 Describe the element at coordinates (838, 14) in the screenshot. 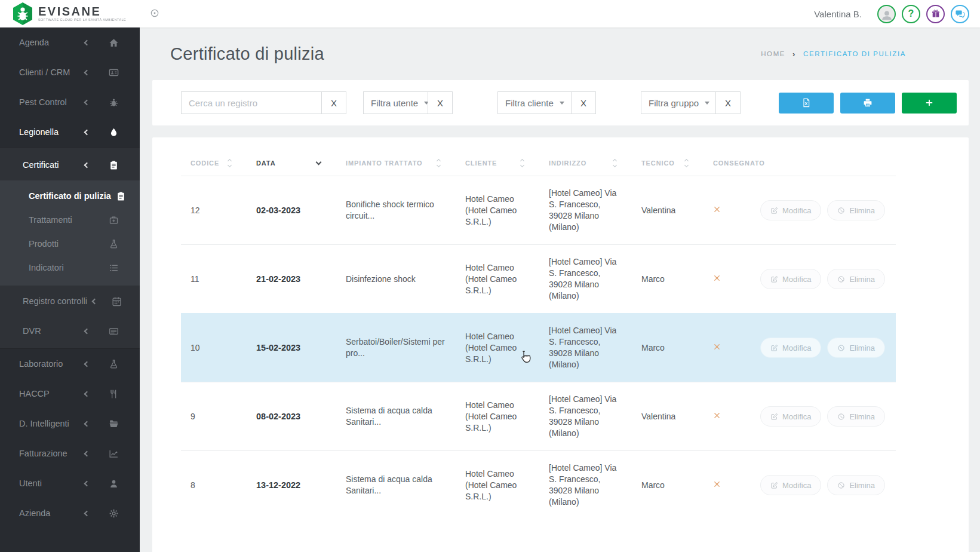

I see `user-name: Valentina B.` at that location.